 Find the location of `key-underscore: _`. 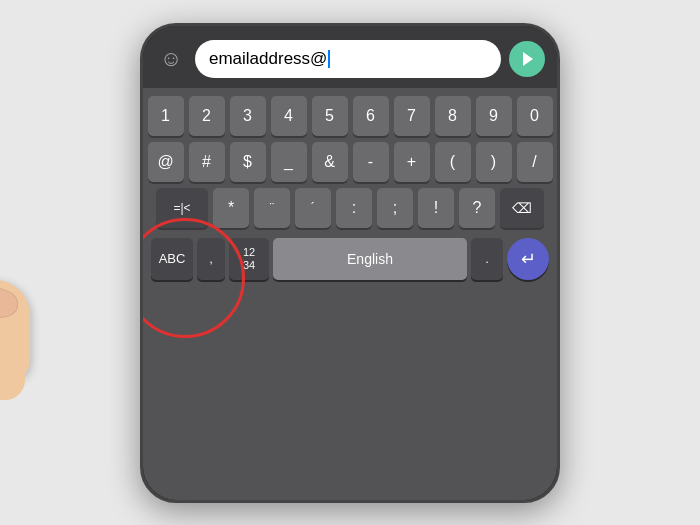

key-underscore: _ is located at coordinates (289, 162).